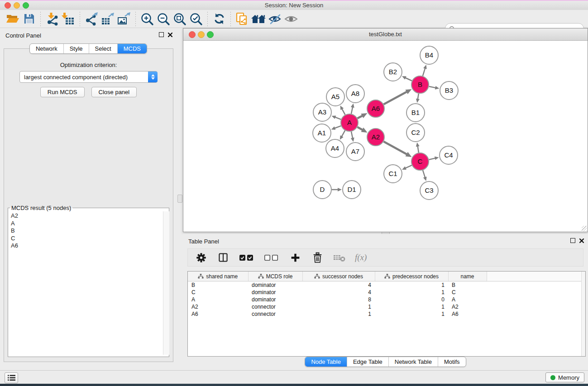 The height and width of the screenshot is (386, 588). Describe the element at coordinates (76, 49) in the screenshot. I see `tab-style: Style` at that location.